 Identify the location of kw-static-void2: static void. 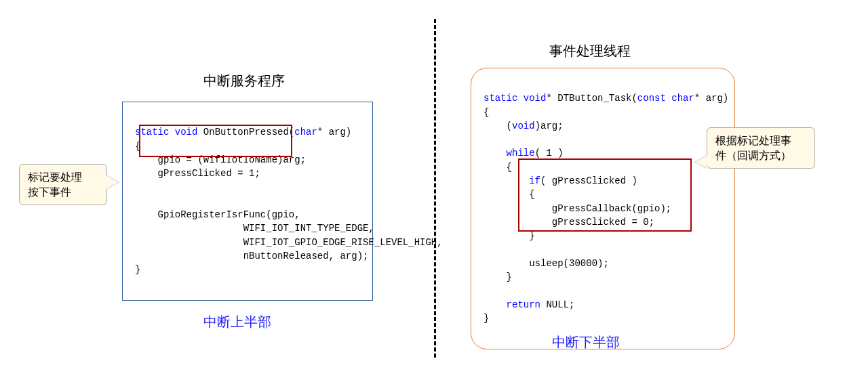
(515, 98).